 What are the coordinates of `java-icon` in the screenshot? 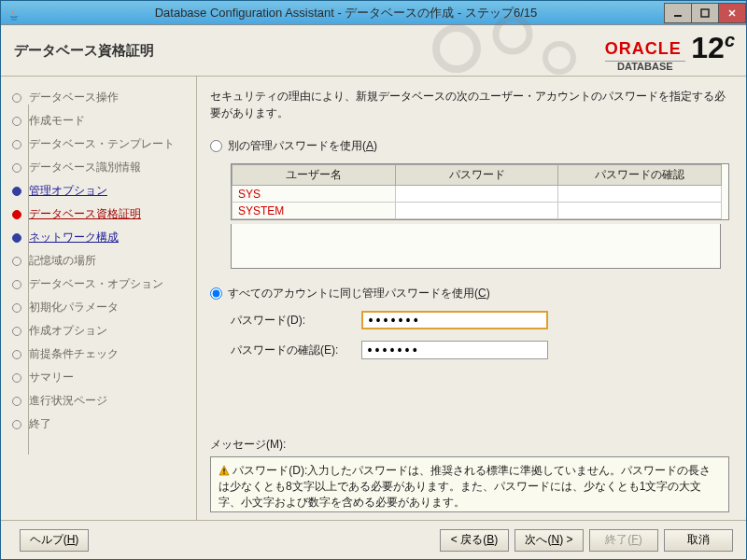 It's located at (14, 13).